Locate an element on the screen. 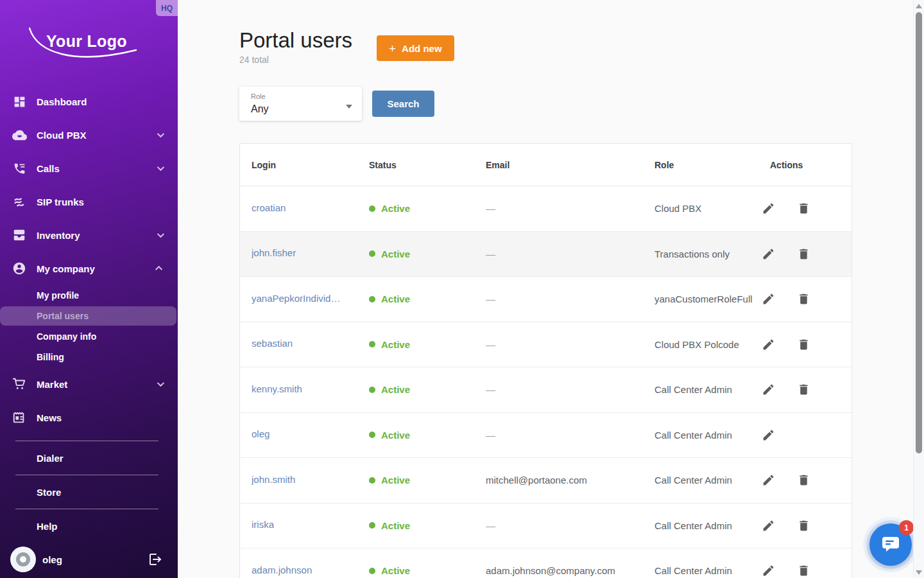 The width and height of the screenshot is (924, 578). role-cell: Cloud PBX is located at coordinates (701, 208).